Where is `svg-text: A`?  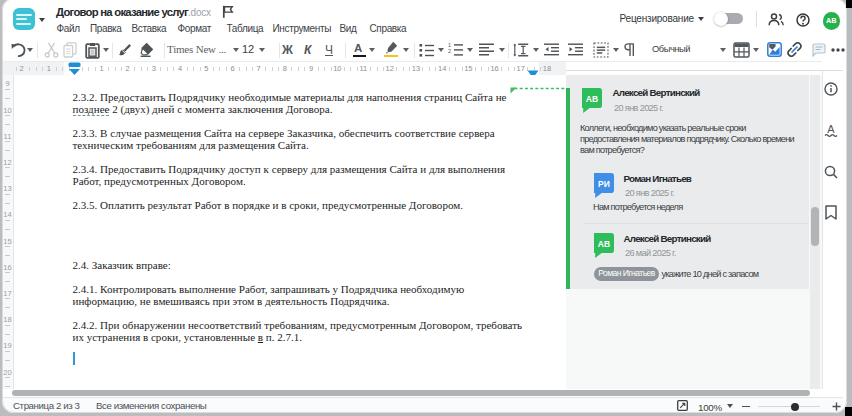 svg-text: A is located at coordinates (831, 129).